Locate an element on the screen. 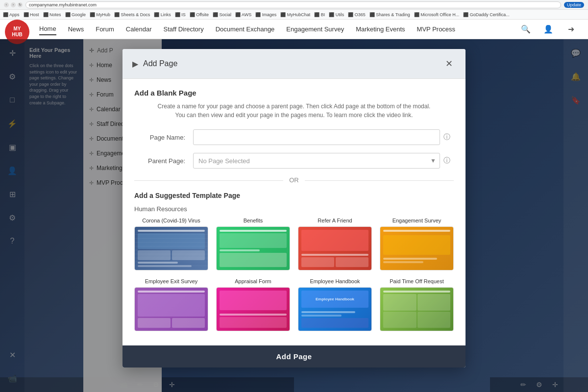 This screenshot has height=392, width=588. template-appraisal-thumb is located at coordinates (253, 309).